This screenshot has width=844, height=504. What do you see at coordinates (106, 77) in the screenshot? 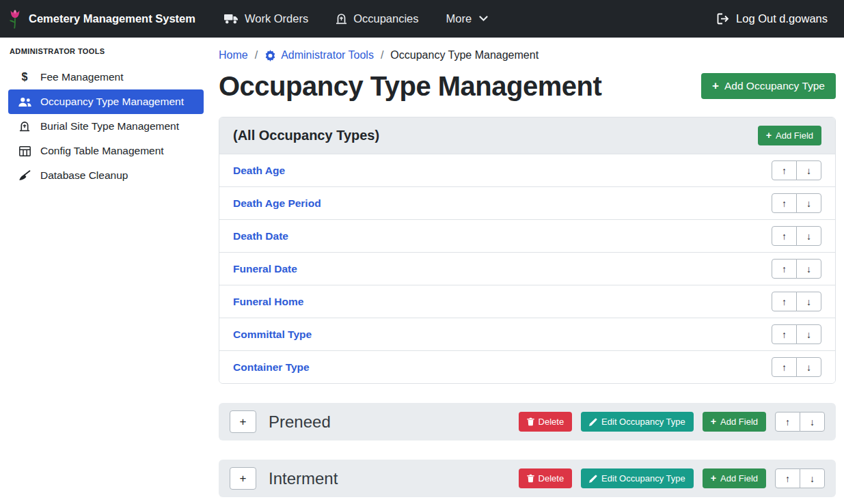
I see `sidebar-item-fee-management: $ Fee Management` at bounding box center [106, 77].